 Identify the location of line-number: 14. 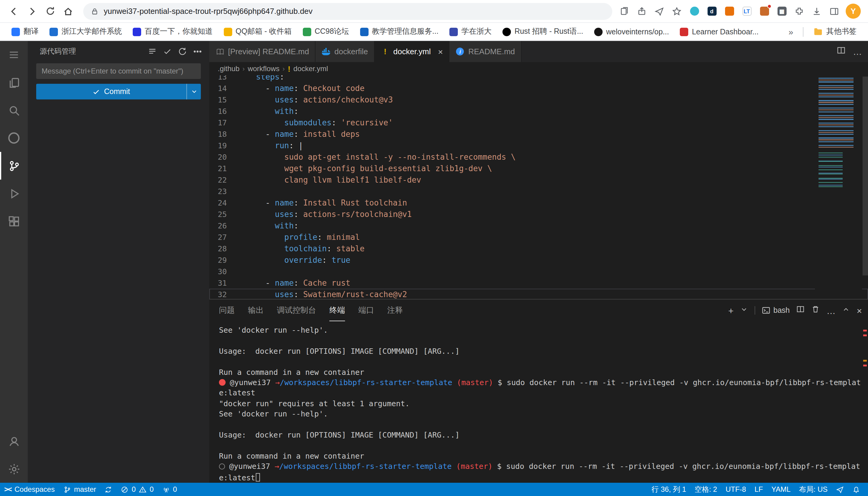
(223, 88).